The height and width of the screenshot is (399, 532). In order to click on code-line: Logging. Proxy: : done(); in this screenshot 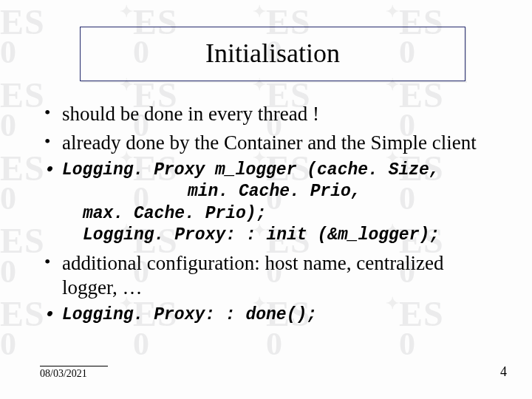, I will do `click(189, 315)`.